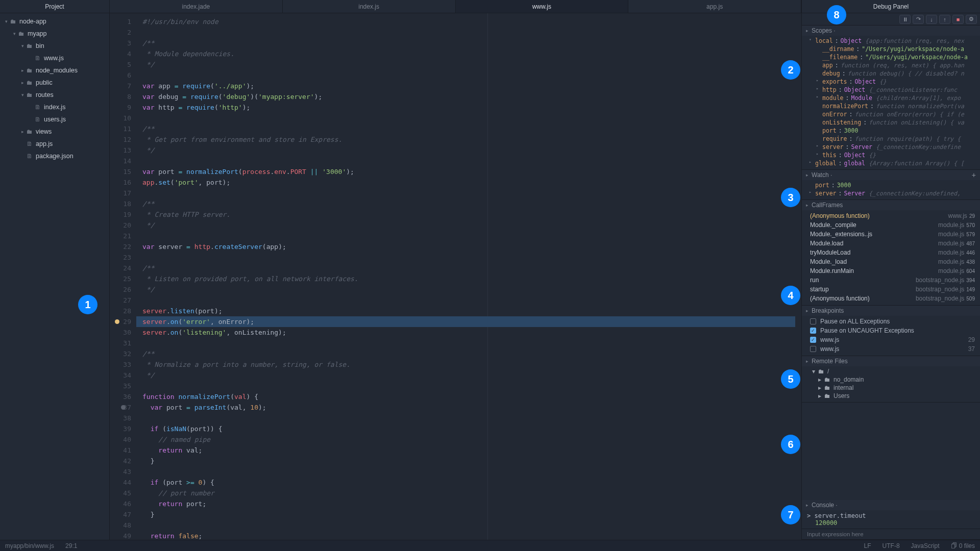  I want to click on rf-label: internal, so click(843, 388).